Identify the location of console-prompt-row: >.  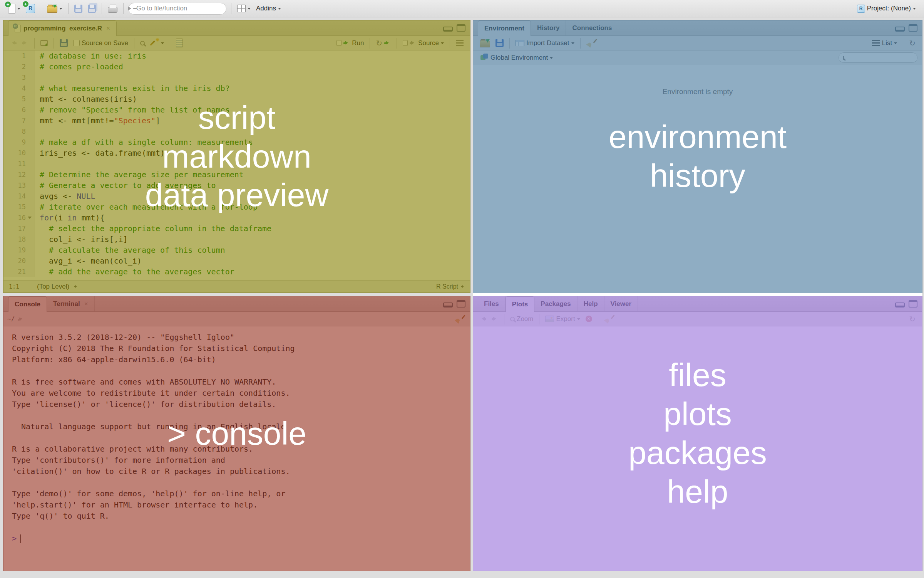
(241, 539).